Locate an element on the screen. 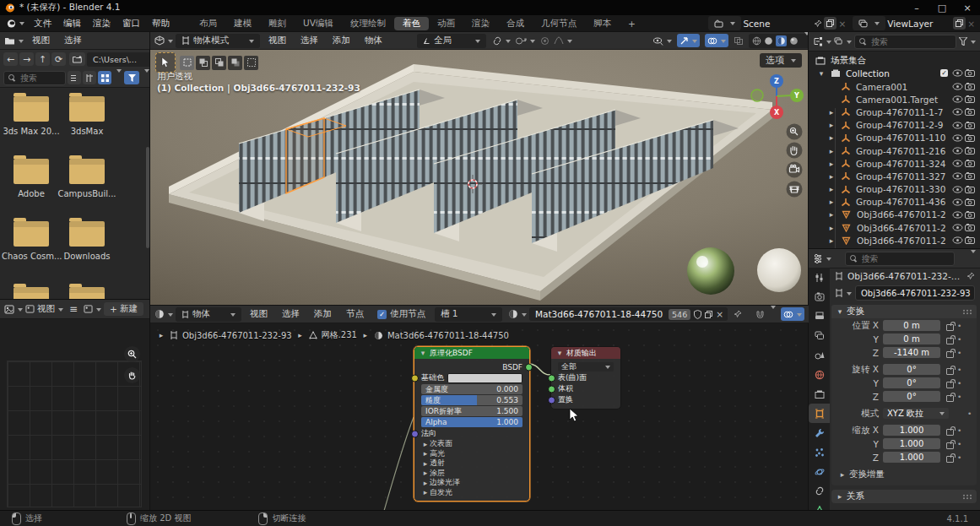  ortho-grid-button is located at coordinates (795, 189).